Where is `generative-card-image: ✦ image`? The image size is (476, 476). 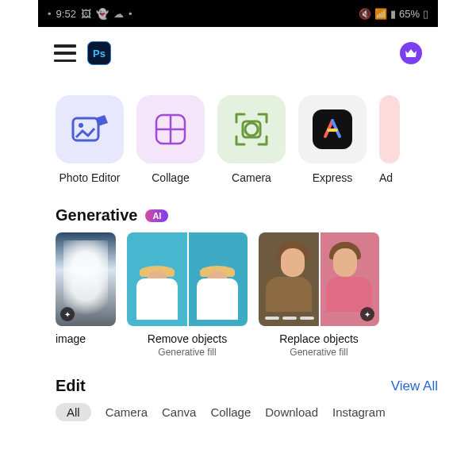
generative-card-image: ✦ image is located at coordinates (86, 295).